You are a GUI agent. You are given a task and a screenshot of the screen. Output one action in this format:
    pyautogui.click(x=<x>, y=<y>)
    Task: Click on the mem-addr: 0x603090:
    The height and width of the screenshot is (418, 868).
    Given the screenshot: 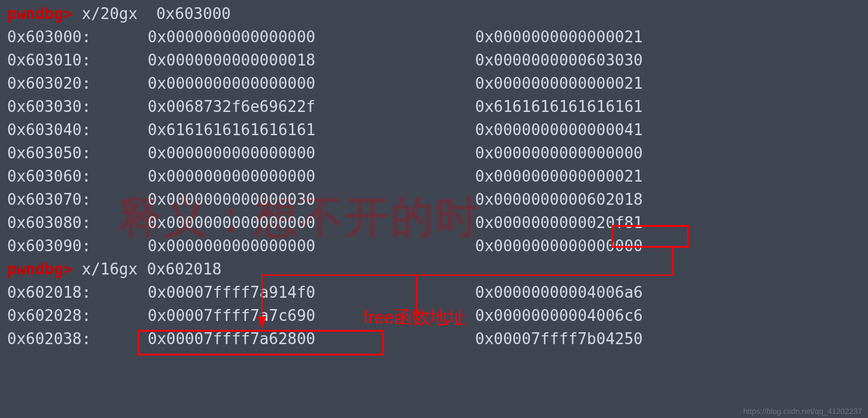 What is the action you would take?
    pyautogui.click(x=77, y=247)
    